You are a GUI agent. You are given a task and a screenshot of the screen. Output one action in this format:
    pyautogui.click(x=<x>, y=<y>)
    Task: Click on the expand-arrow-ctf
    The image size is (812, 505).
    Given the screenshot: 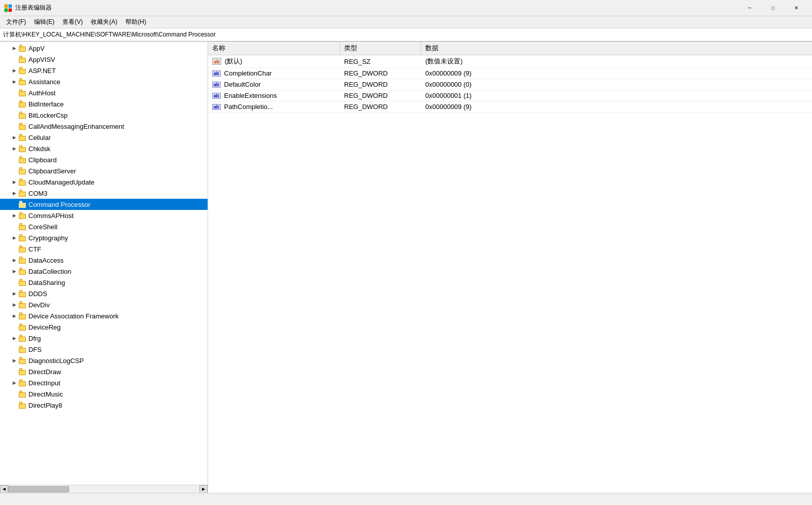 What is the action you would take?
    pyautogui.click(x=14, y=249)
    